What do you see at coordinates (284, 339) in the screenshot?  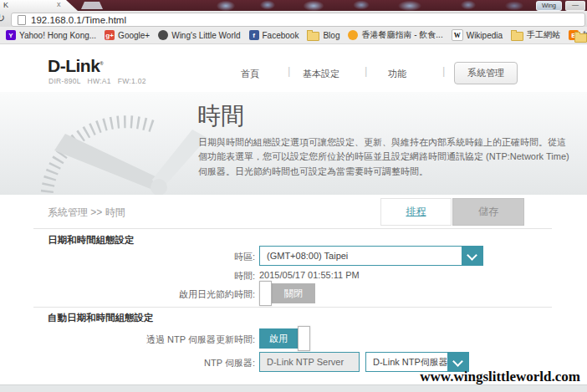 I see `ntp-update-toggle: 啟用` at bounding box center [284, 339].